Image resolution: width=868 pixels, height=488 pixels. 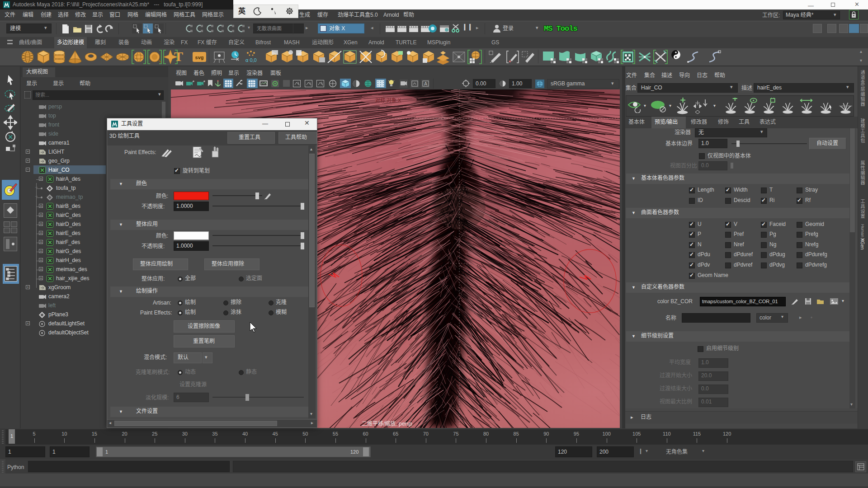 What do you see at coordinates (426, 84) in the screenshot?
I see `svg-text: A` at bounding box center [426, 84].